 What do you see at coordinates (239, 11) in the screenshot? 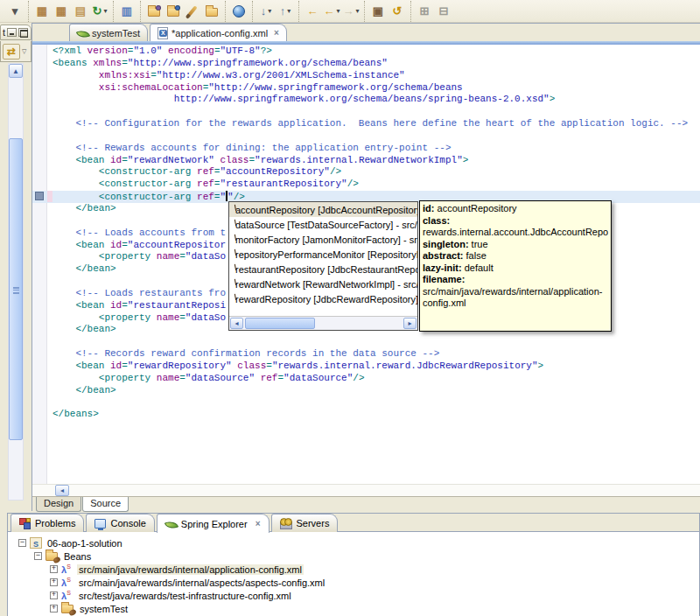
I see `web-browser-icon` at bounding box center [239, 11].